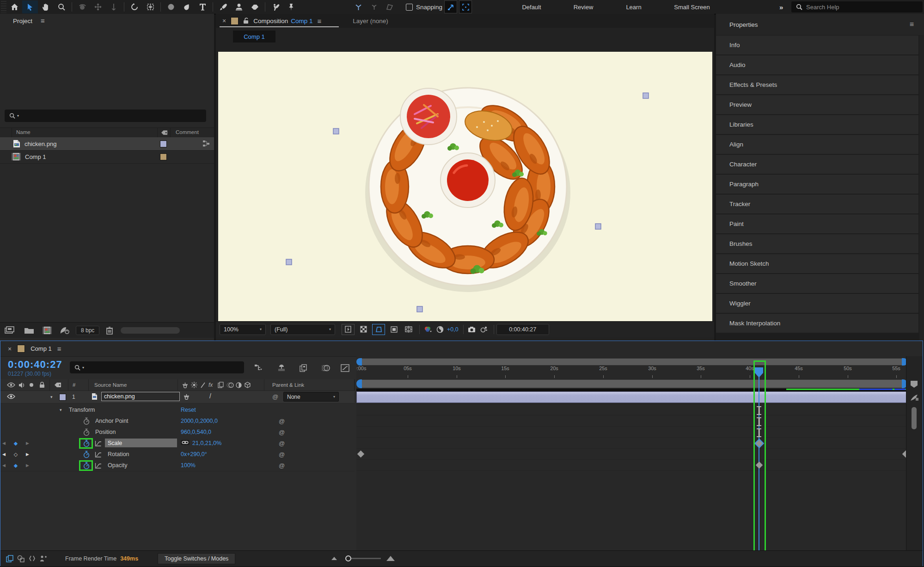 Image resolution: width=924 pixels, height=567 pixels. I want to click on transform-group-row: ▾ Transform Reset, so click(177, 410).